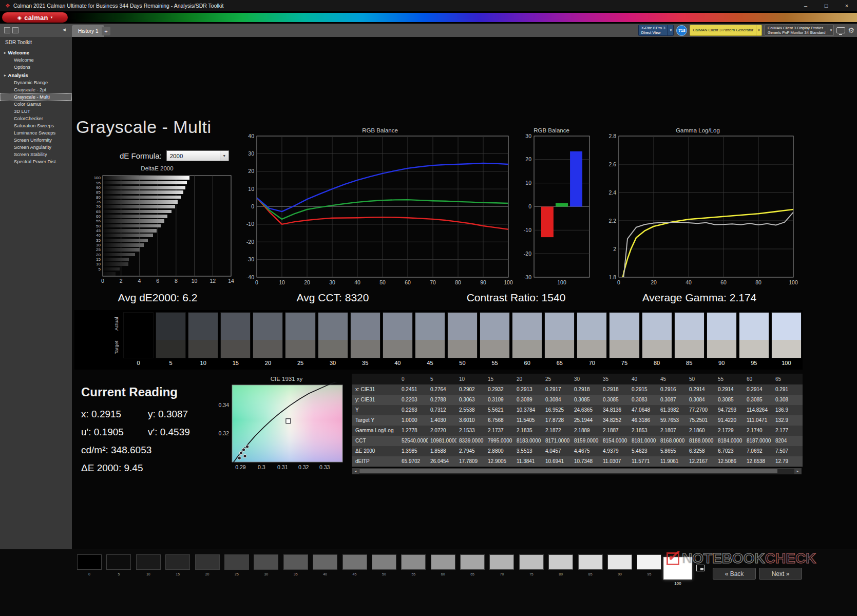  I want to click on sidebar-item-screen-uniformity: Screen Uniformity, so click(36, 140).